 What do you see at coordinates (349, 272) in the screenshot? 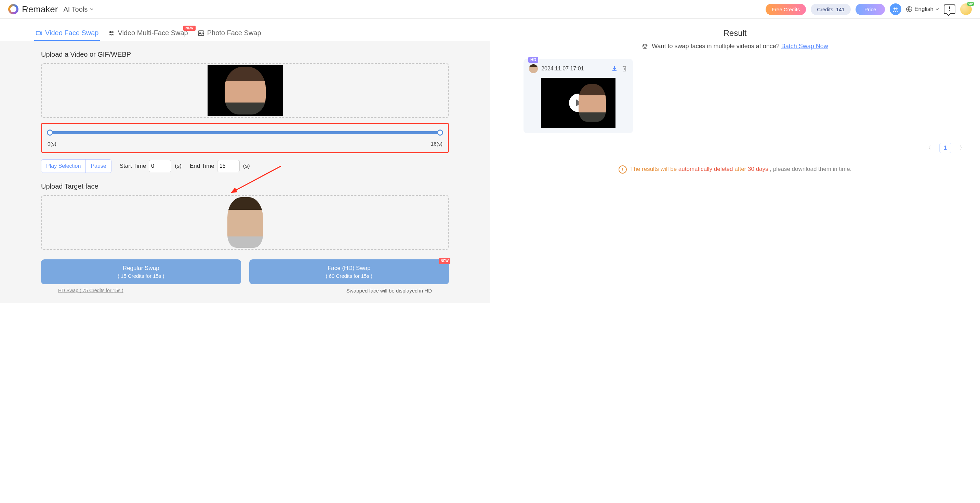
I see `hd-swap-button: Face (HD) Swap ( 60 Credits for 15s ) NE…` at bounding box center [349, 272].